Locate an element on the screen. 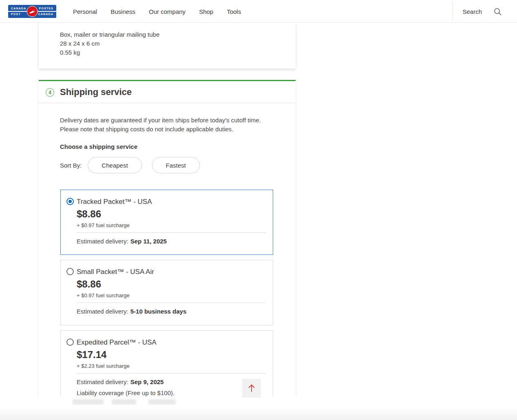 This screenshot has height=420, width=517. package-dimensions: 28 x 24 x 6 cm is located at coordinates (80, 43).